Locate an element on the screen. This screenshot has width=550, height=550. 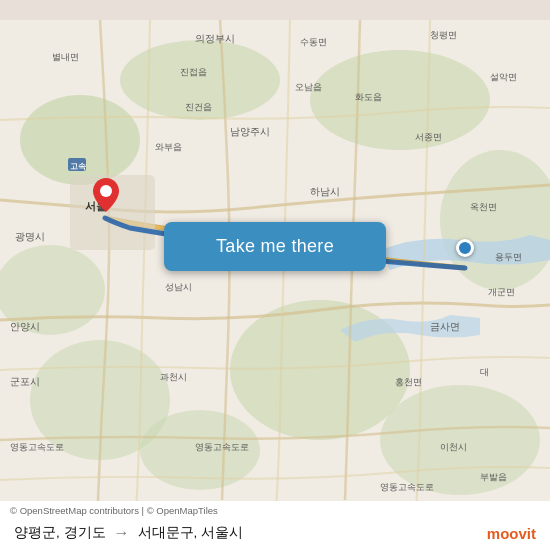
svg-text: 과천시 is located at coordinates (174, 377).